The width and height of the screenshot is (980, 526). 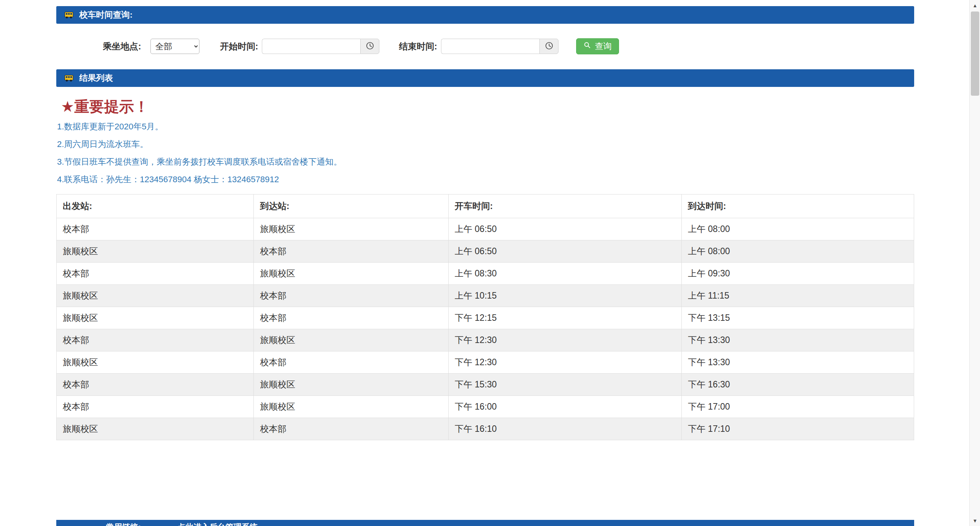 What do you see at coordinates (798, 407) in the screenshot?
I see `table-cell: 下午 17:00` at bounding box center [798, 407].